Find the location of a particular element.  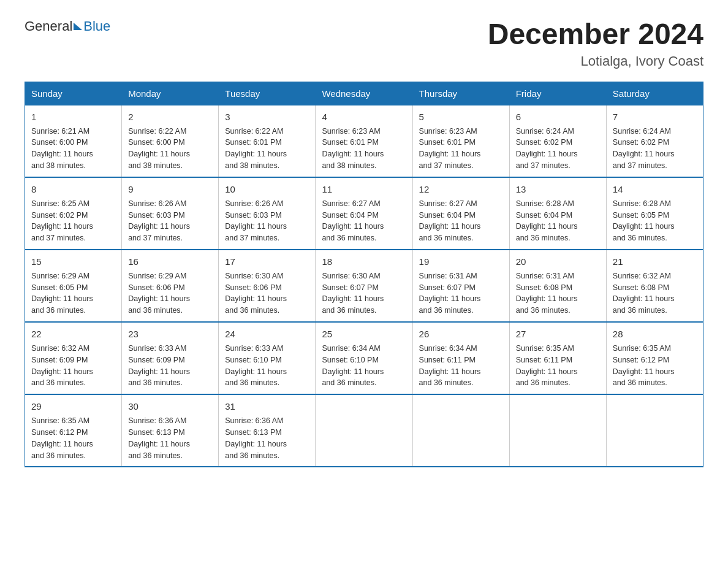

day-number: 13 is located at coordinates (558, 190).